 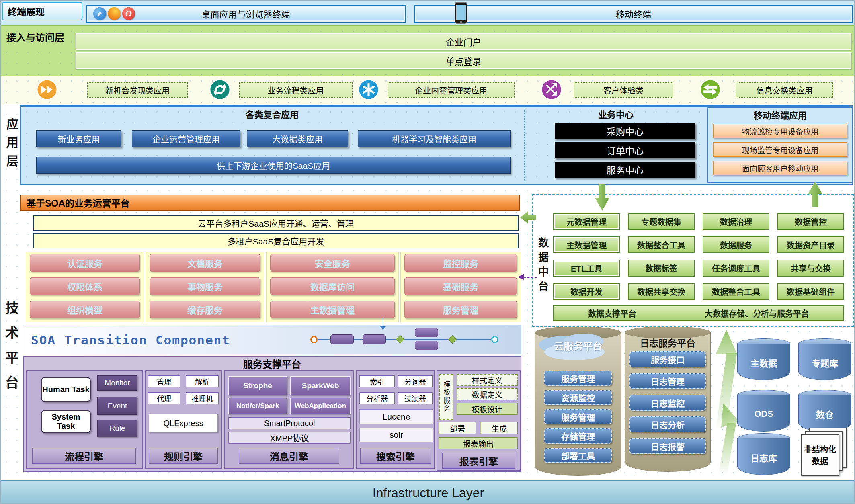 I want to click on cloud-platform-title: 云服务平台, so click(x=578, y=345).